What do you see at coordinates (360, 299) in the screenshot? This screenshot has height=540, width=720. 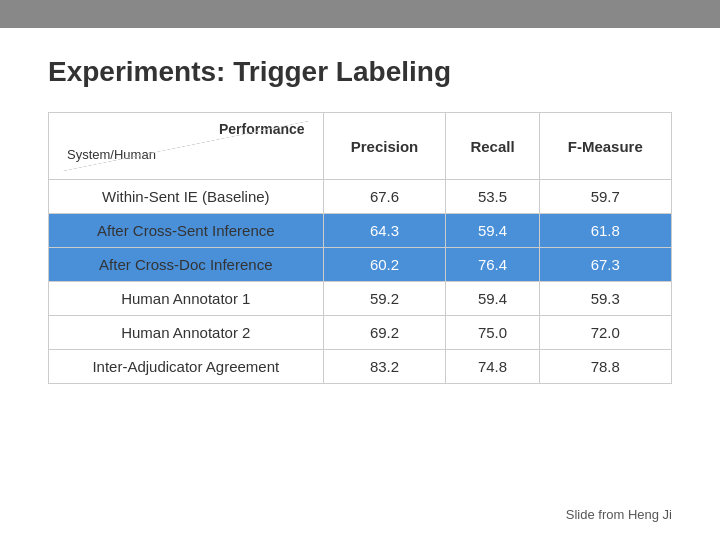 I see `table-row: Human Annotator 159.259.459.3` at bounding box center [360, 299].